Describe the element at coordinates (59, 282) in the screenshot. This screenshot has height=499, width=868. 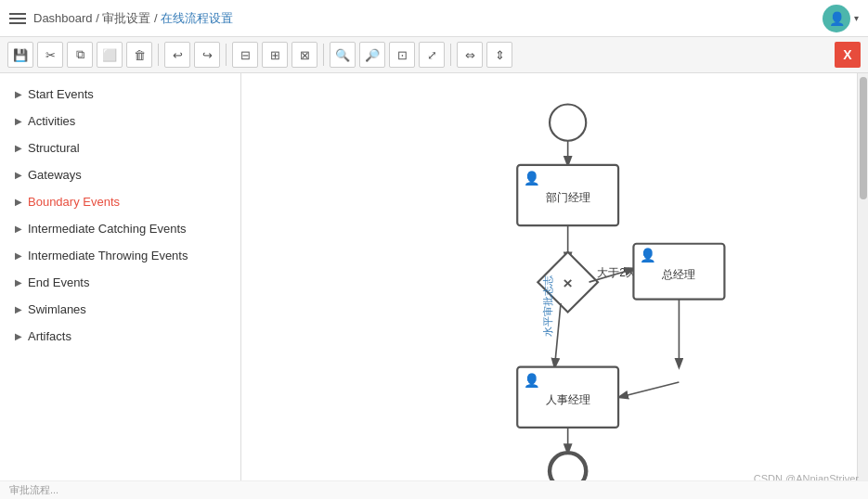
I see `sidebar-item-label: End Events` at that location.